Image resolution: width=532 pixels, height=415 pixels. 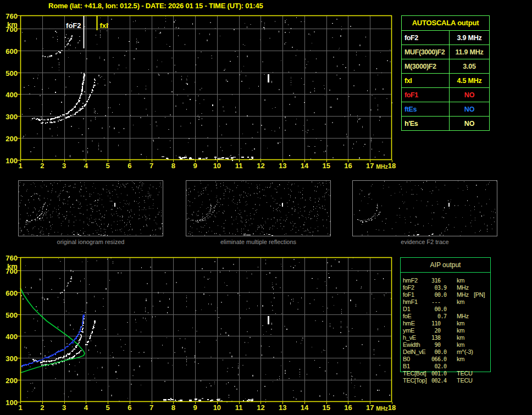 I want to click on x-axis-tick-label: 7, so click(x=152, y=408).